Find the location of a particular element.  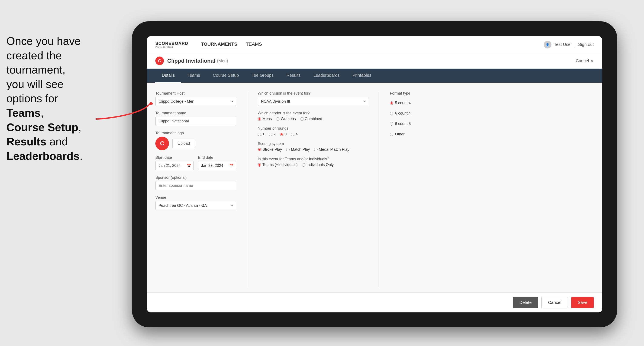

start-calendar-icon: 📅 is located at coordinates (189, 166).